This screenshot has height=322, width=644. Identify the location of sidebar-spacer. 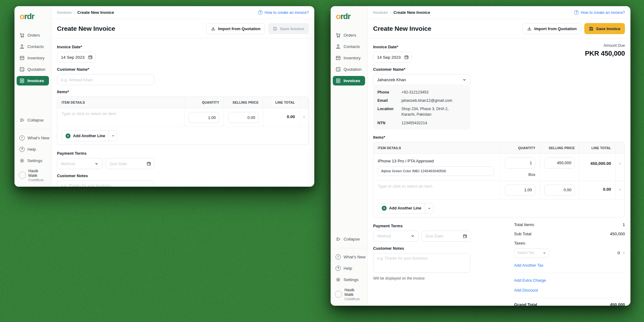
(33, 100).